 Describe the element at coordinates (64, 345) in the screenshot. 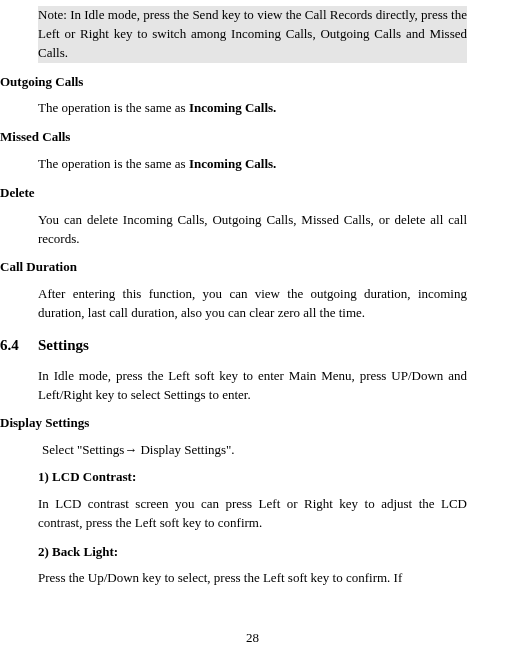

I see `section-title: Settings` at that location.